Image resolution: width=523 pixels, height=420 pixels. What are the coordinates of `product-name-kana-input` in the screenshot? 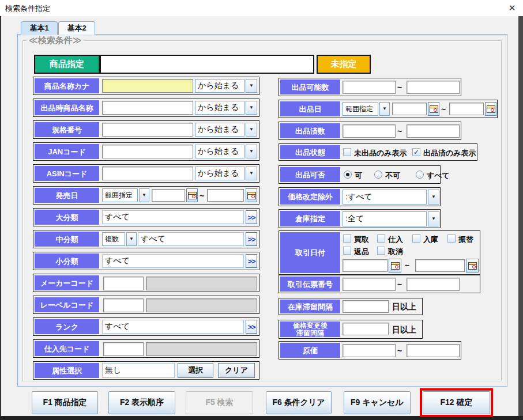 It's located at (148, 86).